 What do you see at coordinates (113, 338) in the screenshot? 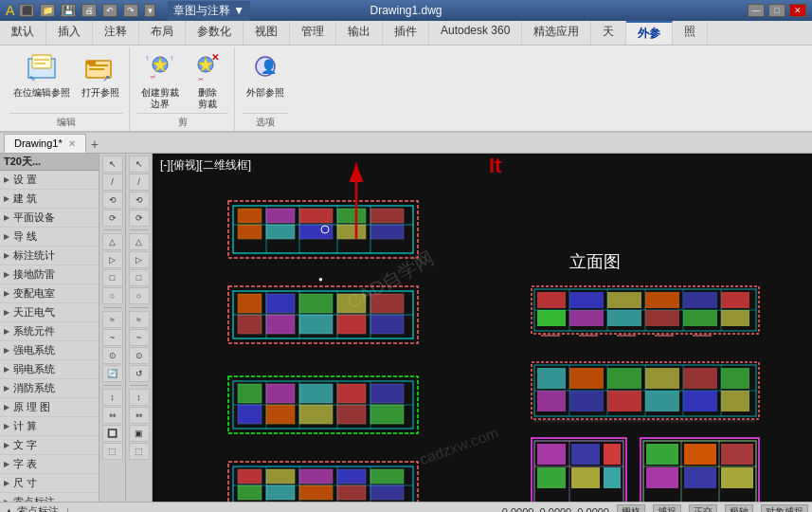
I see `tool-wave2: ~` at bounding box center [113, 338].